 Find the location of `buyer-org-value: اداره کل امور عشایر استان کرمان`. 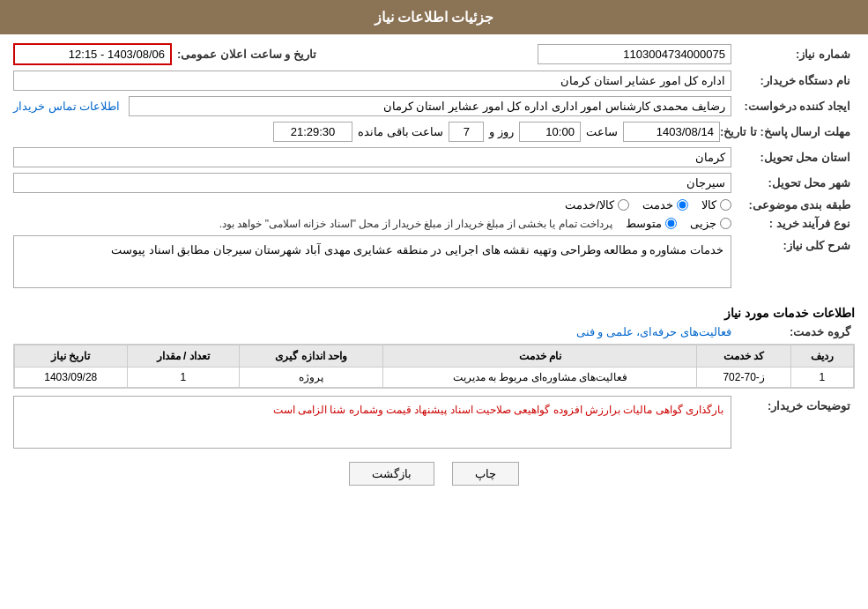

buyer-org-value: اداره کل امور عشایر استان کرمان is located at coordinates (372, 81).